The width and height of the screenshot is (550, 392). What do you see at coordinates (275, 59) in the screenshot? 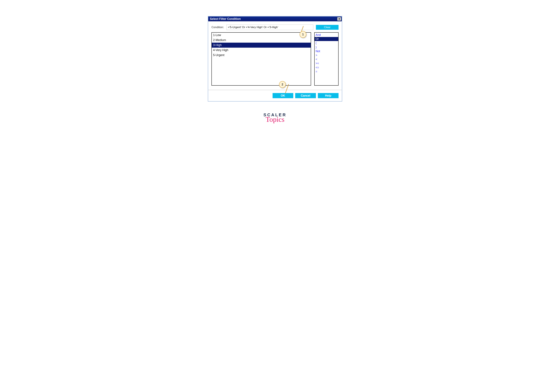
I see `filter-dialog: Select Filter Condition ✕ Condition: Cle…` at bounding box center [275, 59].